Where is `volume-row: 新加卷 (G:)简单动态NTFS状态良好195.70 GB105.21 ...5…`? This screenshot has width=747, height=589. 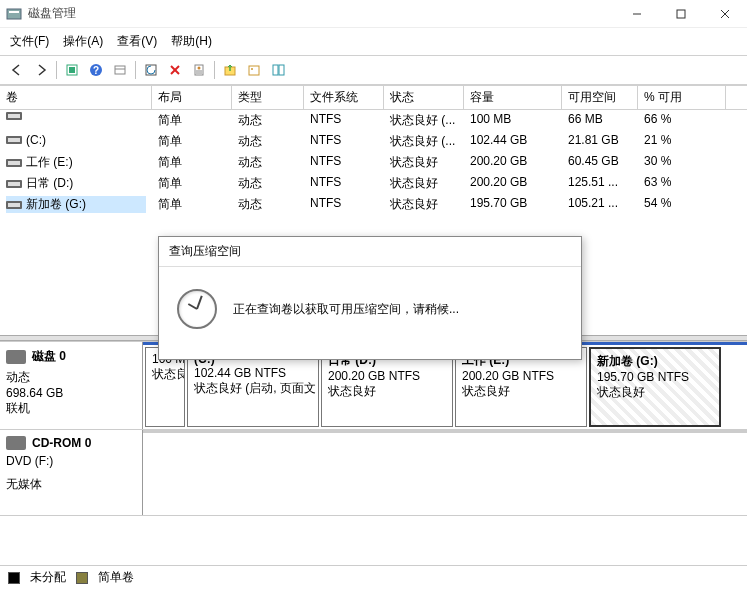
volume-row: 新加卷 (G:)简单动态NTFS状态良好195.70 GB105.21 ...5… is located at coordinates (374, 204).